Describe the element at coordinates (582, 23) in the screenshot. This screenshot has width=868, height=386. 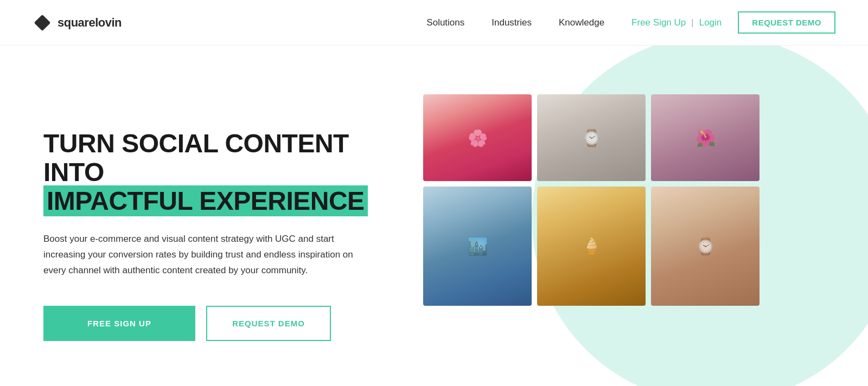
I see `nav-knowledge: Knowledge` at that location.